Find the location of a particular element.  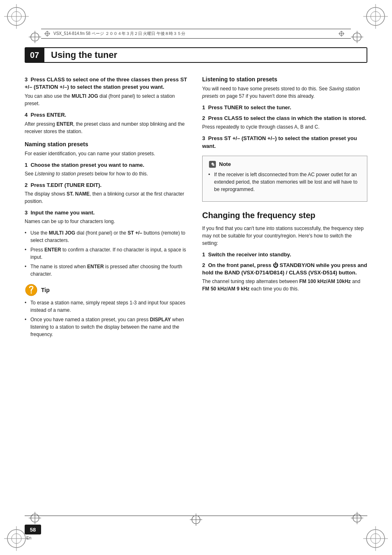

step3-body: You can also use the MULTI JOG dial (fro… is located at coordinates (107, 100).